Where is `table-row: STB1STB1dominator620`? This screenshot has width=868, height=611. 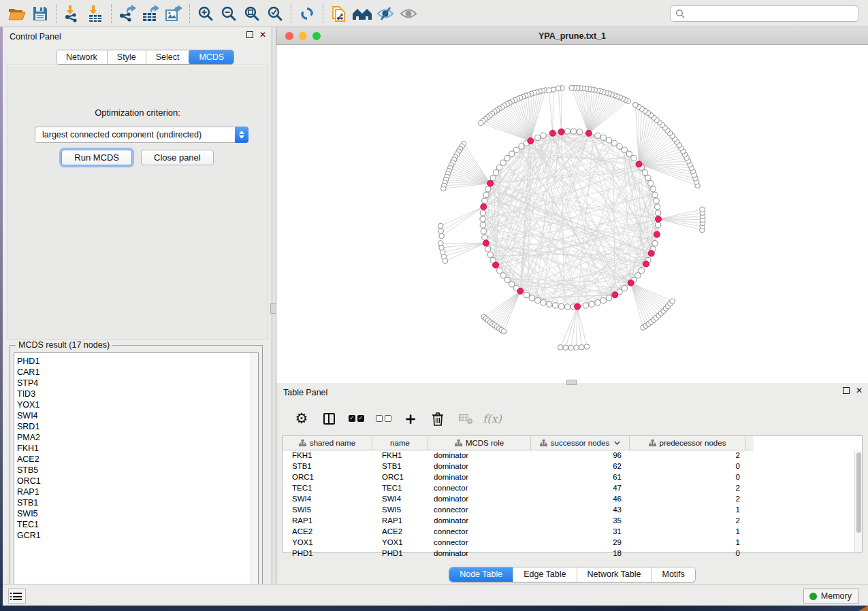 table-row: STB1STB1dominator620 is located at coordinates (518, 467).